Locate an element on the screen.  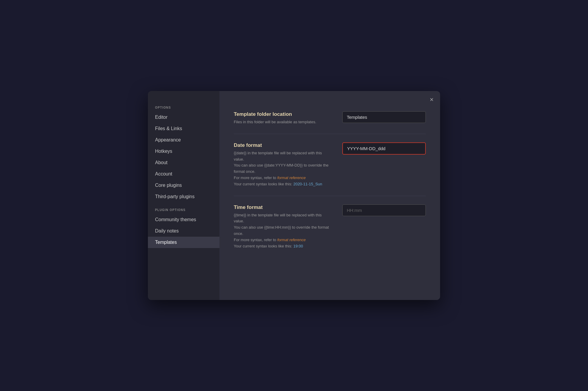
sidebar-item-label: Templates is located at coordinates (166, 242).